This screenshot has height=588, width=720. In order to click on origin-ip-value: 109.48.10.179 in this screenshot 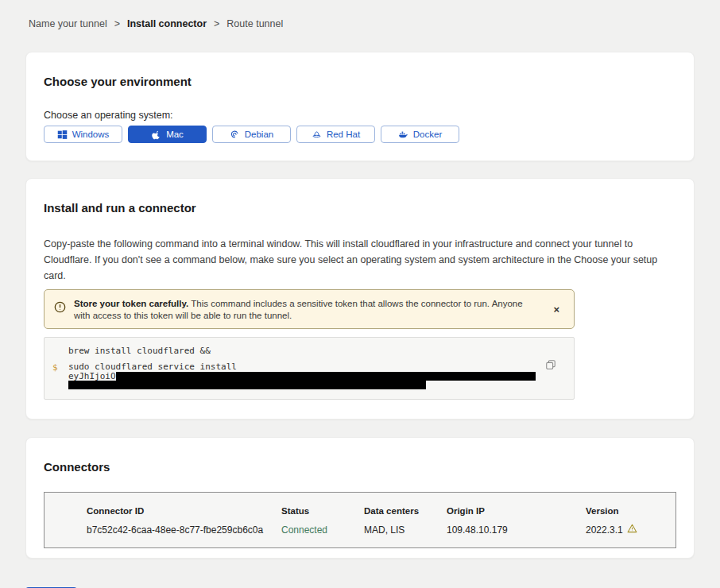, I will do `click(517, 531)`.